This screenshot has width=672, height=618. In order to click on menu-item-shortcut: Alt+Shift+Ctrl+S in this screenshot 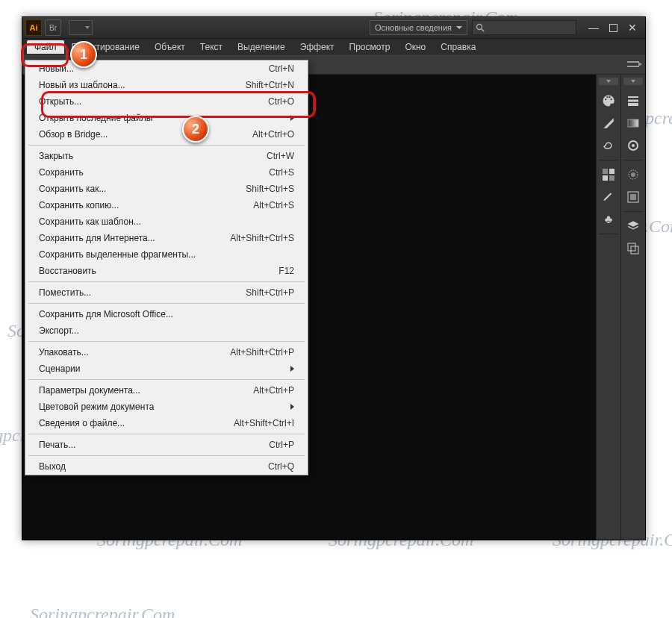, I will do `click(253, 238)`.